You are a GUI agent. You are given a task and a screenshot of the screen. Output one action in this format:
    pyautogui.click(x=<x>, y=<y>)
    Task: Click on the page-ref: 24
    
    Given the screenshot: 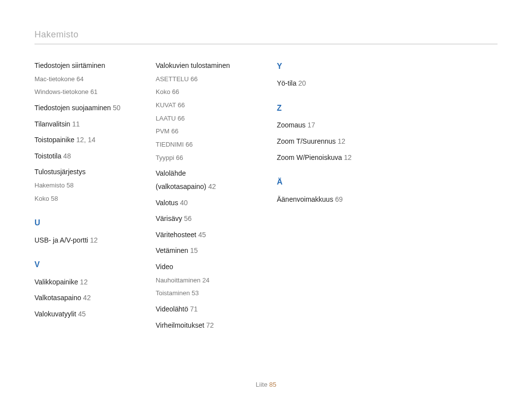 What is the action you would take?
    pyautogui.click(x=206, y=280)
    